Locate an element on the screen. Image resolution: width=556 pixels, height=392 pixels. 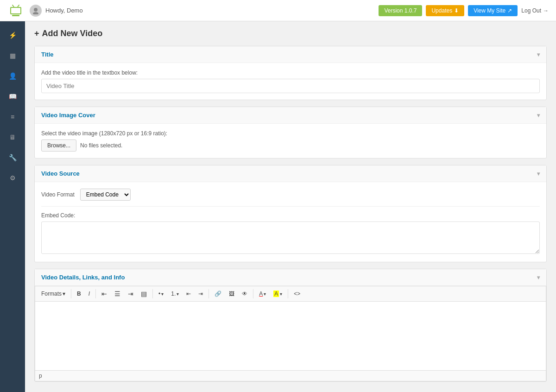
image-field-label: Select the video image (1280x720 px or 1… is located at coordinates (291, 133).